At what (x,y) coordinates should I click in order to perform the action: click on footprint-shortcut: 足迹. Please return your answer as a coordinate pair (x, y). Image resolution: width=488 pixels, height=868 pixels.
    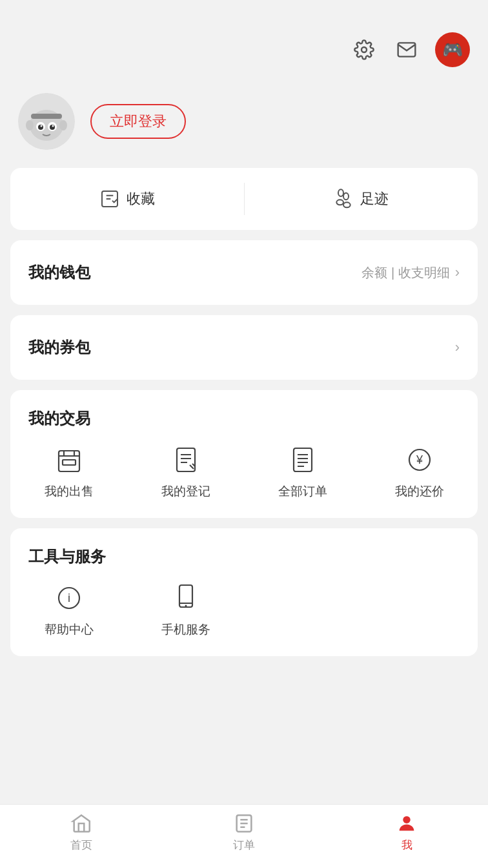
    Looking at the image, I should click on (361, 199).